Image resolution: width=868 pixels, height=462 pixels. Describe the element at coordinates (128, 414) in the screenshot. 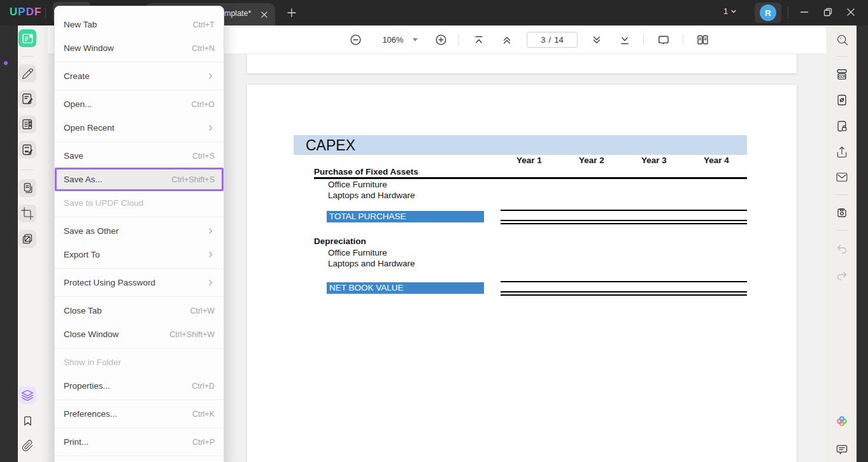

I see `menu-item-label: Preferences...` at that location.